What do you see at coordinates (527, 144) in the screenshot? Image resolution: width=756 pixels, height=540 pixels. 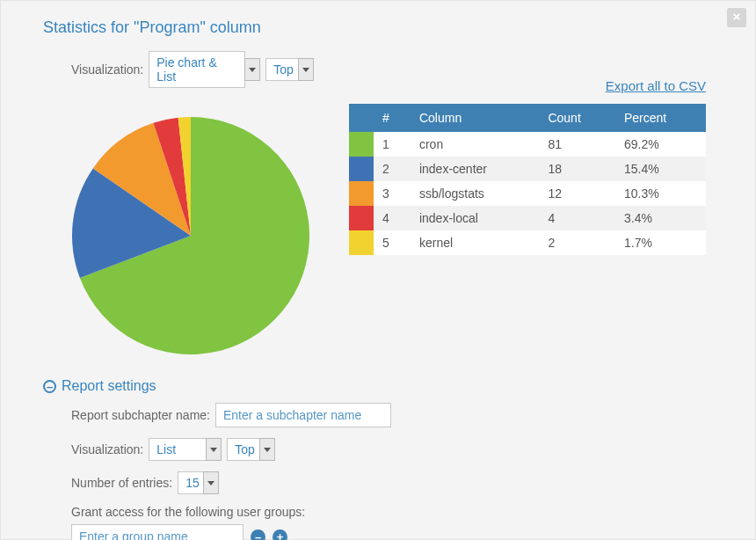 I see `table-row: 1cron8169.2%` at bounding box center [527, 144].